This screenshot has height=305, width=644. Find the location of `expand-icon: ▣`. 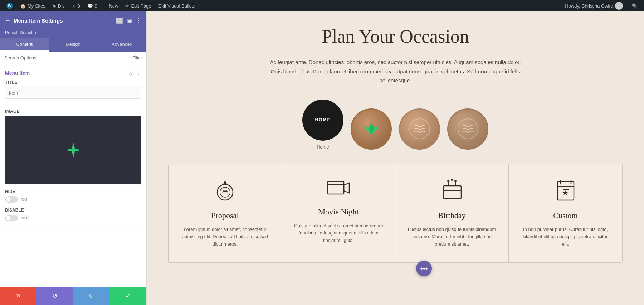

expand-icon: ▣ is located at coordinates (130, 21).